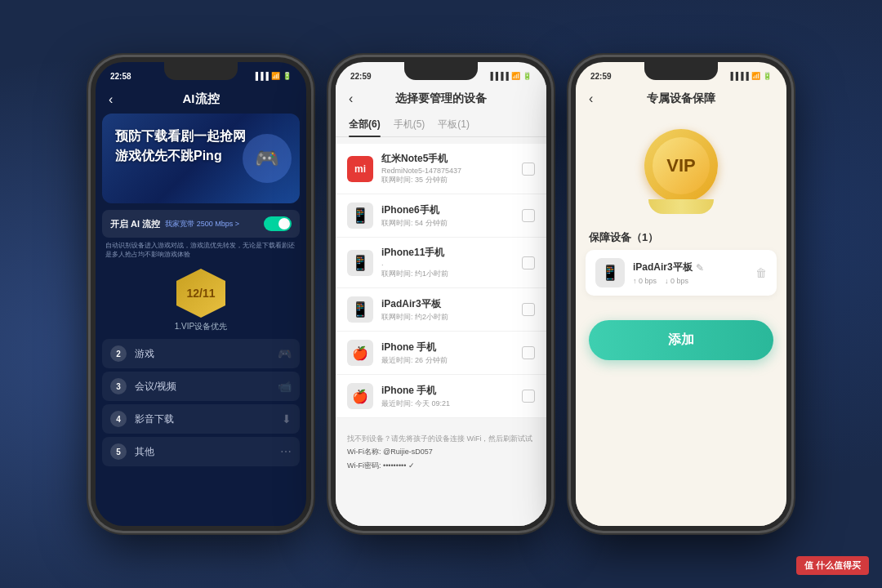 This screenshot has height=588, width=882. Describe the element at coordinates (201, 354) in the screenshot. I see `menu-item-game: 2 游戏 🎮` at that location.